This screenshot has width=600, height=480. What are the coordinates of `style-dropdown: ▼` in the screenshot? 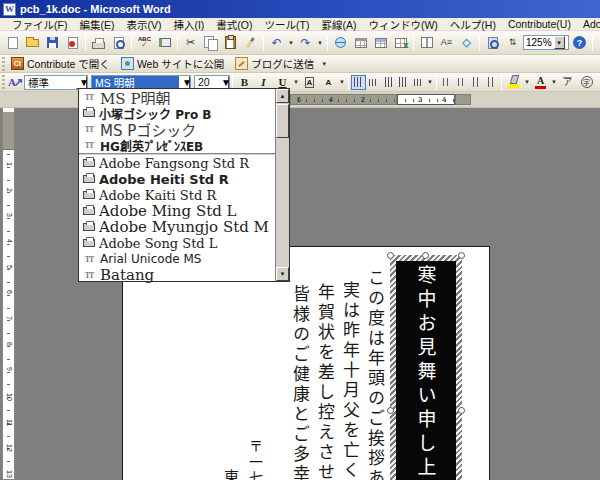 It's located at (82, 82).